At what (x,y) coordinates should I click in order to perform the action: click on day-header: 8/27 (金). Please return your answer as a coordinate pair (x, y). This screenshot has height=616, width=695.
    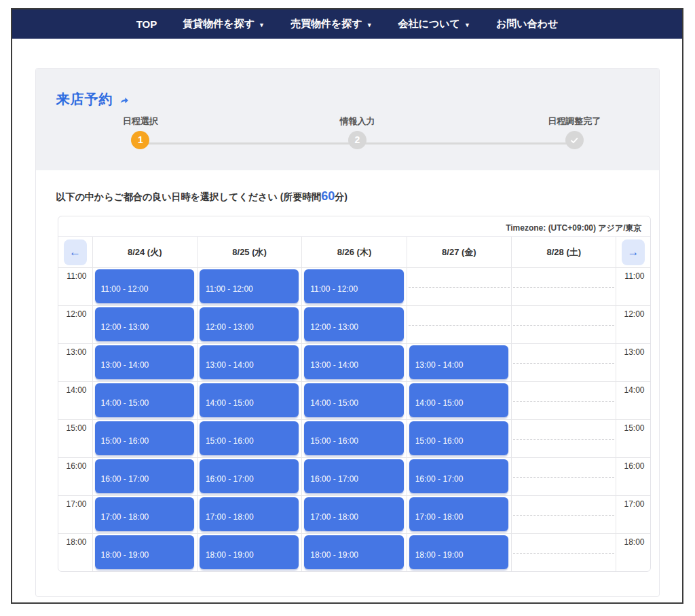
    Looking at the image, I should click on (459, 252).